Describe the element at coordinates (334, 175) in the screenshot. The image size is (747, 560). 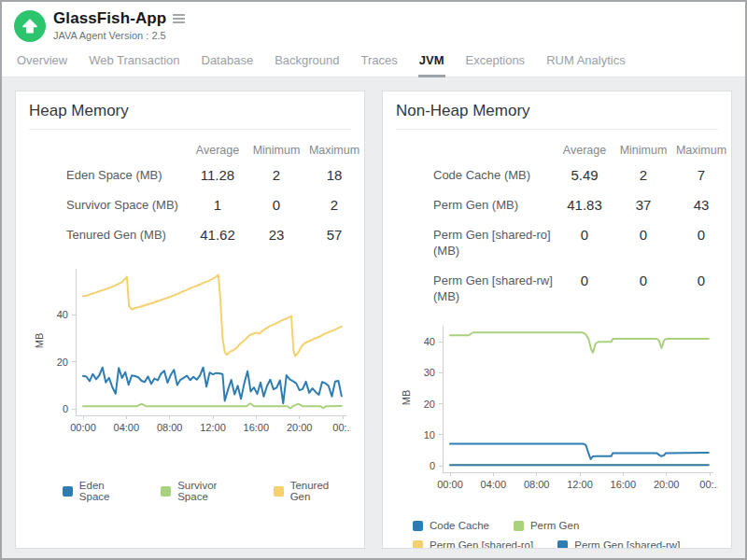
I see `value-maximum: 18` at that location.